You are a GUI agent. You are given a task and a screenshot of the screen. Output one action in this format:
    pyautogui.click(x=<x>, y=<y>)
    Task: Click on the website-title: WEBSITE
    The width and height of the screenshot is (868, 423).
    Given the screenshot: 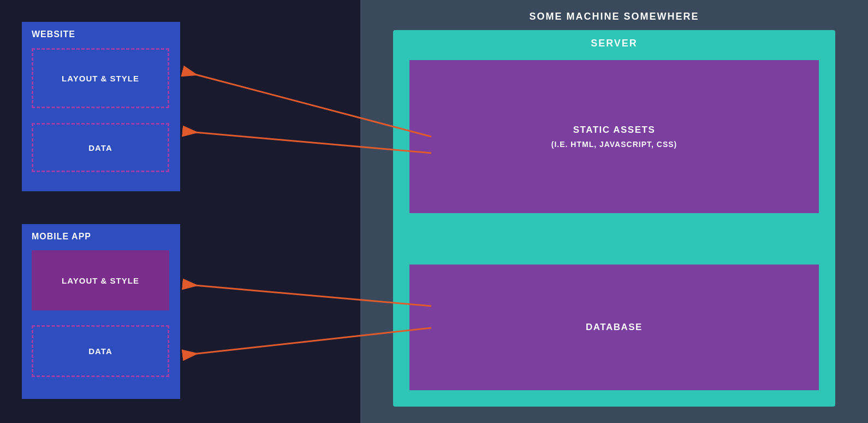 What is the action you would take?
    pyautogui.click(x=53, y=34)
    